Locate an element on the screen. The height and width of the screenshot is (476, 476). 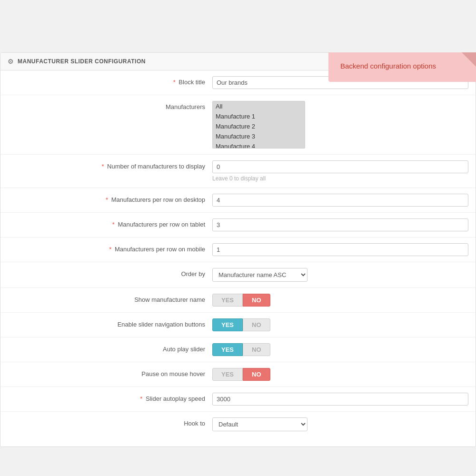
required-star2: * is located at coordinates (103, 167).